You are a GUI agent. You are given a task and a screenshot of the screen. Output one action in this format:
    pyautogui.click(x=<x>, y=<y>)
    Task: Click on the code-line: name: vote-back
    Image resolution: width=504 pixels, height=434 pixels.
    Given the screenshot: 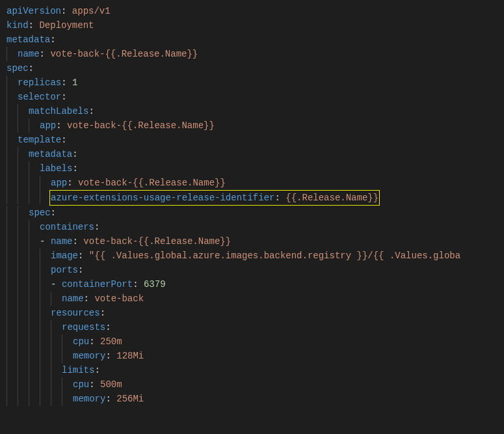 What is the action you would take?
    pyautogui.click(x=255, y=299)
    